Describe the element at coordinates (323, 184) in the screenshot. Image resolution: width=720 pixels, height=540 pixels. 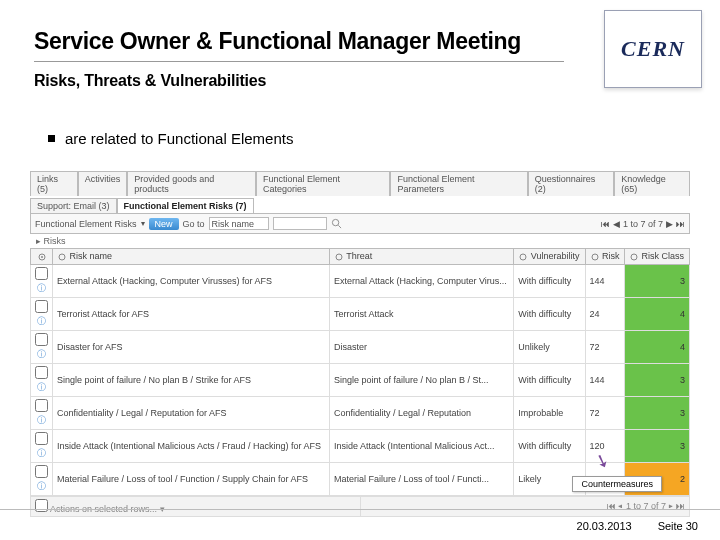
I see `tab: Functional Element Categories` at that location.